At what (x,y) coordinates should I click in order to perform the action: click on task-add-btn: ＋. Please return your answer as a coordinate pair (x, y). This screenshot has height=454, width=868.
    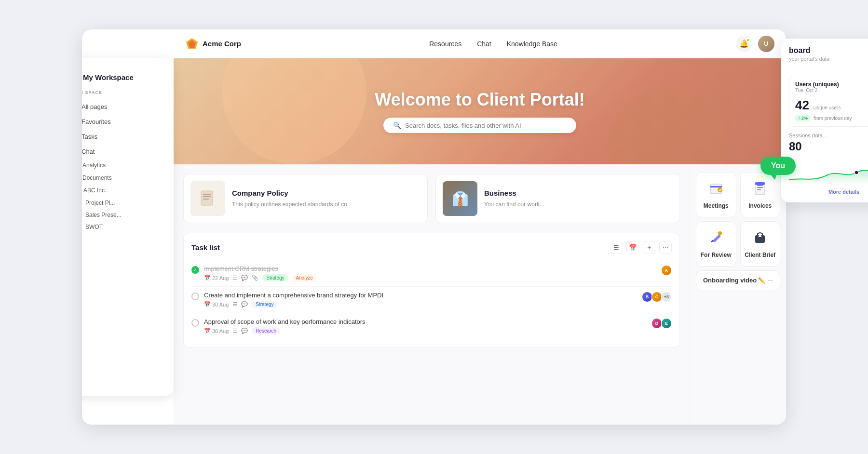
    Looking at the image, I should click on (649, 247).